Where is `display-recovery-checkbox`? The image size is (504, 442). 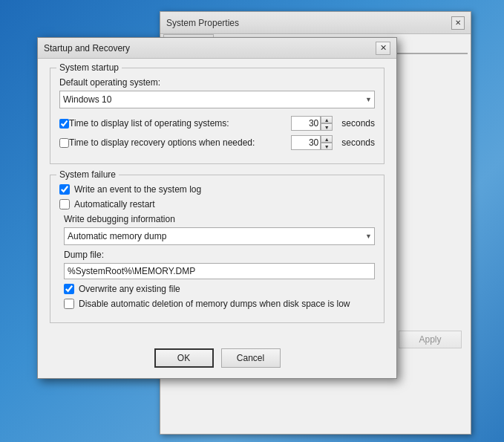 display-recovery-checkbox is located at coordinates (64, 143).